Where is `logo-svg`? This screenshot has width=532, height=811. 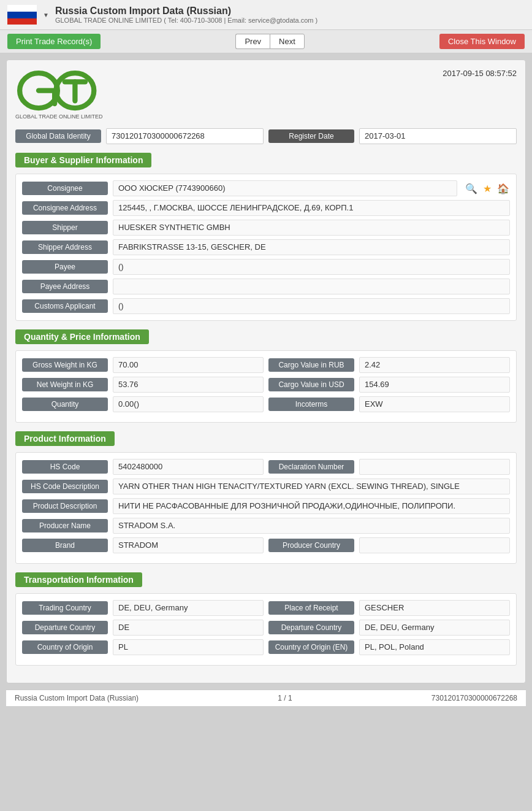 logo-svg is located at coordinates (59, 91).